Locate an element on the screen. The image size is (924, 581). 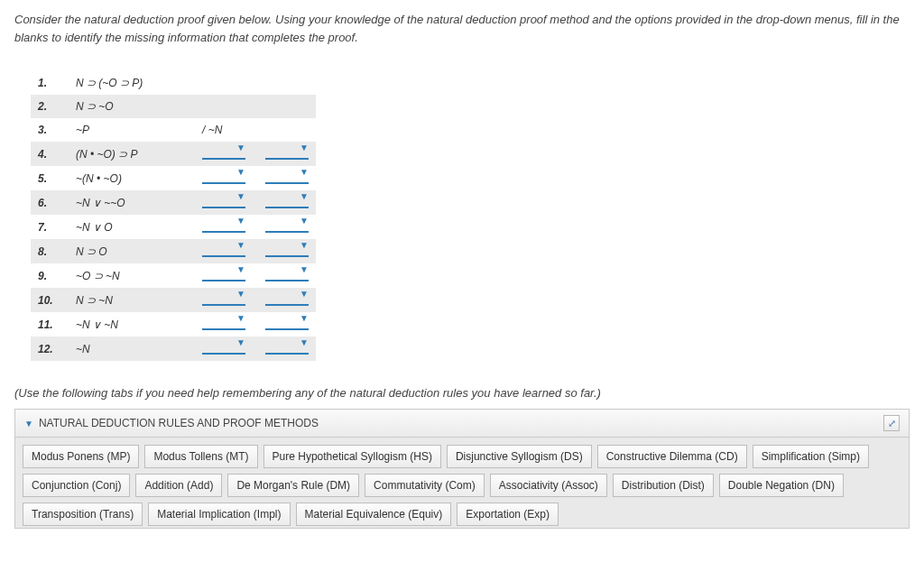
rule-tab: Simplification (Simp) is located at coordinates (810, 456).